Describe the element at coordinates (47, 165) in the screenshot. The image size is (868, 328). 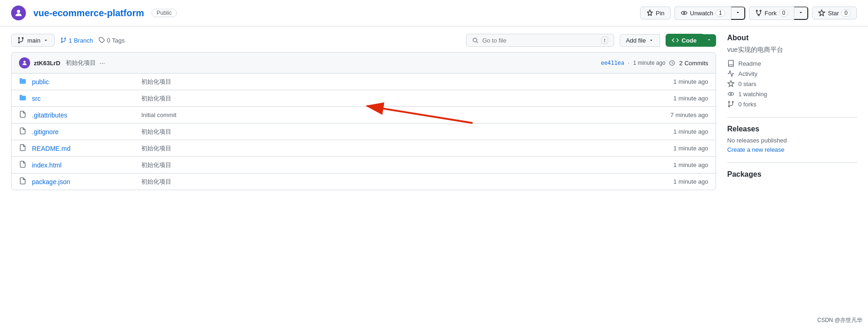
I see `file-link: index.html` at that location.